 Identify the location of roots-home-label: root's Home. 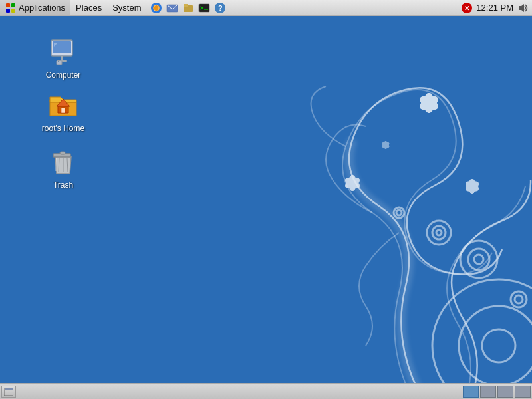
(63, 128).